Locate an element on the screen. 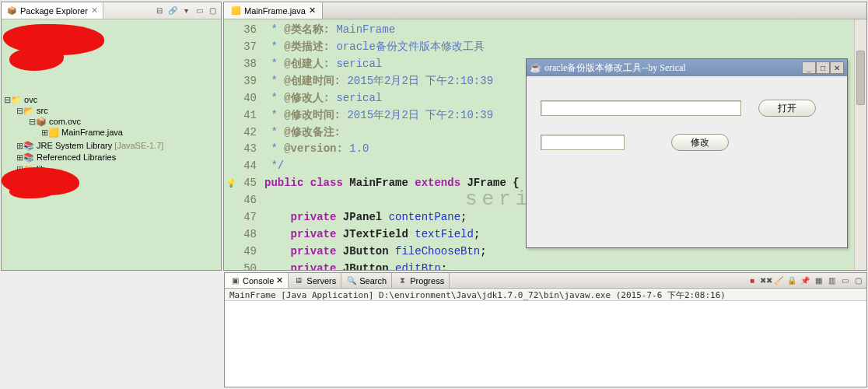 The image size is (868, 389). package-icon: 📦 is located at coordinates (12, 11).